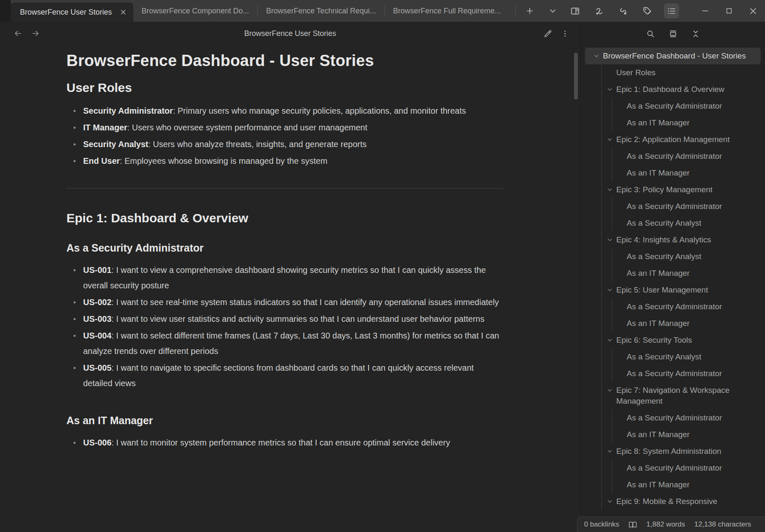 The width and height of the screenshot is (765, 532). I want to click on outline-item-user-roles: User Roles, so click(682, 73).